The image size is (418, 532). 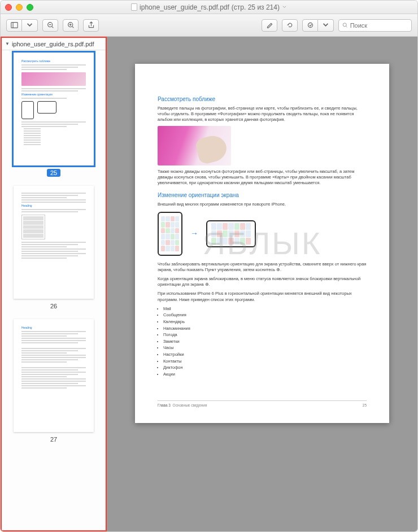 What do you see at coordinates (265, 335) in the screenshot?
I see `list-item: Погода` at bounding box center [265, 335].